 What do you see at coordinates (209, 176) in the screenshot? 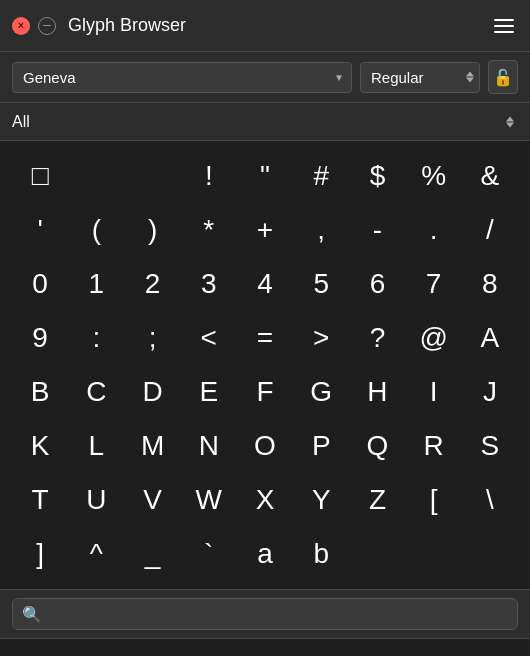
I see `glyph-cell: !` at bounding box center [209, 176].